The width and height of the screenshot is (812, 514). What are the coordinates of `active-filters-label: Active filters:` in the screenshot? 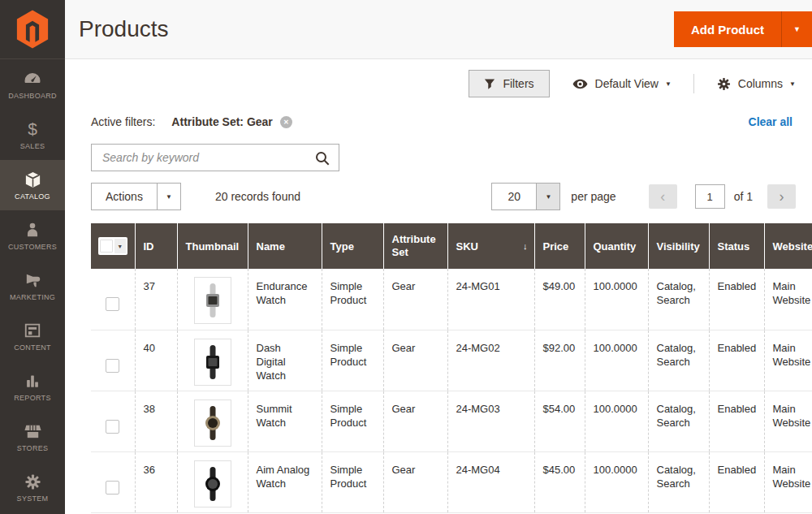 It's located at (123, 122).